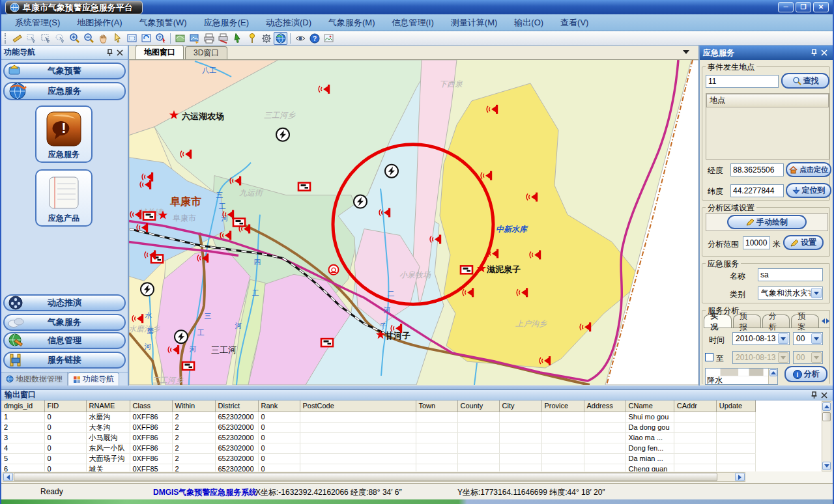 The height and width of the screenshot is (504, 834). I want to click on search-button: 查找, so click(805, 81).